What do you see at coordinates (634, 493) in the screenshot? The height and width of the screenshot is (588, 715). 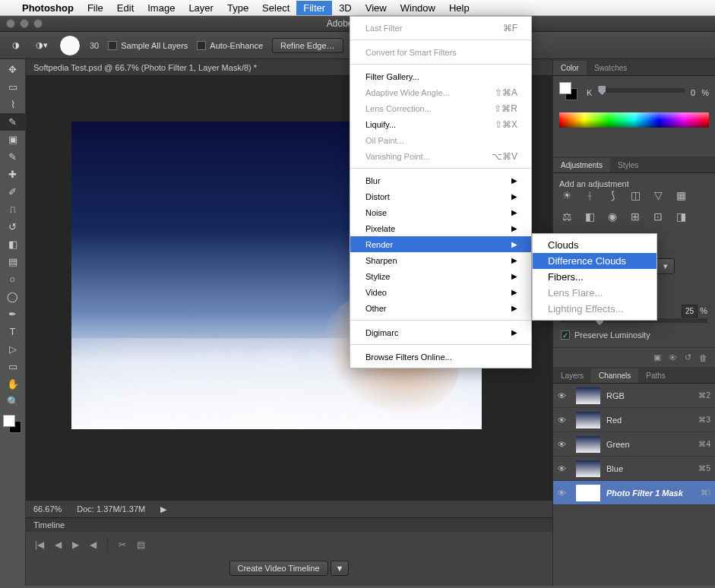 I see `channel-row: 👁Photo Filter 1 Mask⌘\` at bounding box center [634, 493].